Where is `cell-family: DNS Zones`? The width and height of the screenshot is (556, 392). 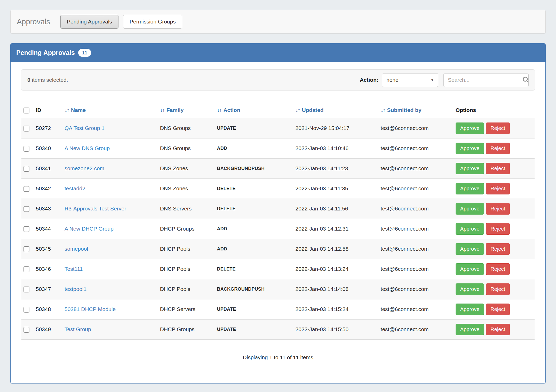
cell-family: DNS Zones is located at coordinates (186, 189).